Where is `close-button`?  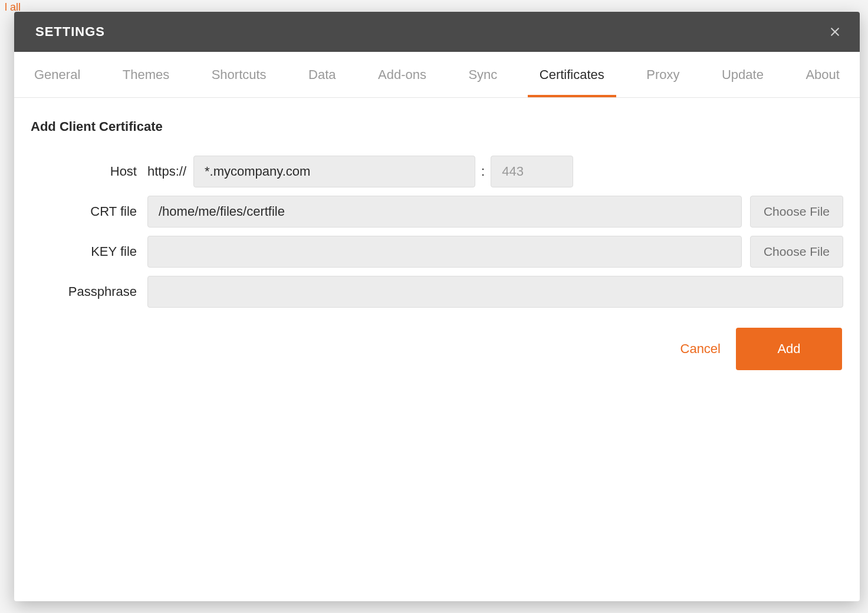
close-button is located at coordinates (835, 32).